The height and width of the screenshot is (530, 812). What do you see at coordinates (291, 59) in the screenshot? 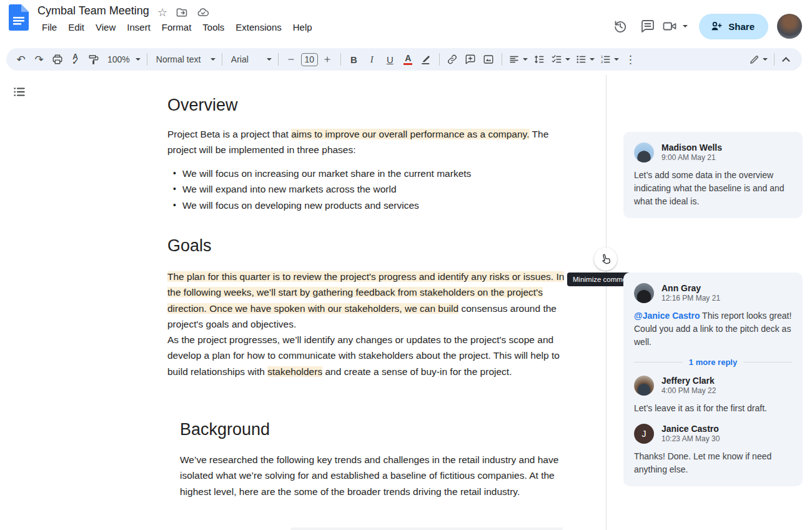
I see `decrease-font-size-button` at bounding box center [291, 59].